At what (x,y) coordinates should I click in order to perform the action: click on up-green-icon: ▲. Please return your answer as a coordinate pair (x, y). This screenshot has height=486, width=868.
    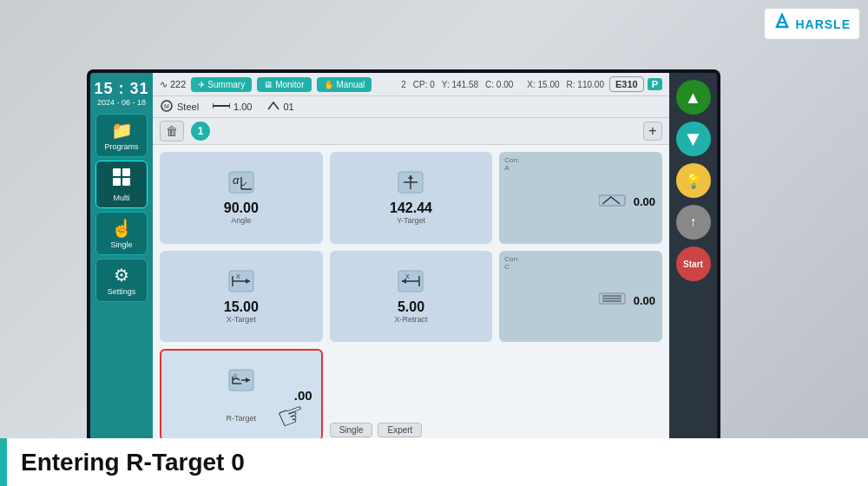
    Looking at the image, I should click on (694, 97).